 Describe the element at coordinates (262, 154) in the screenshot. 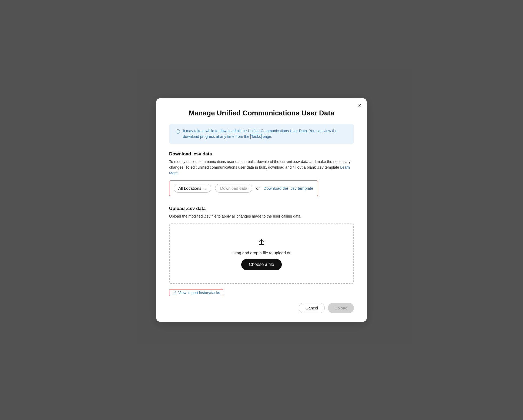

I see `download-section-title: Download .csv data` at that location.